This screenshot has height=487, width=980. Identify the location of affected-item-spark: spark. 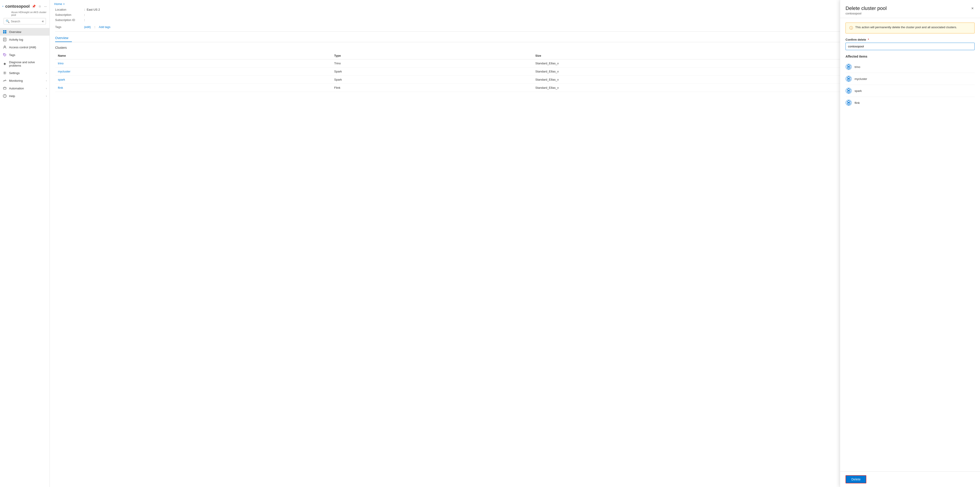
(910, 91).